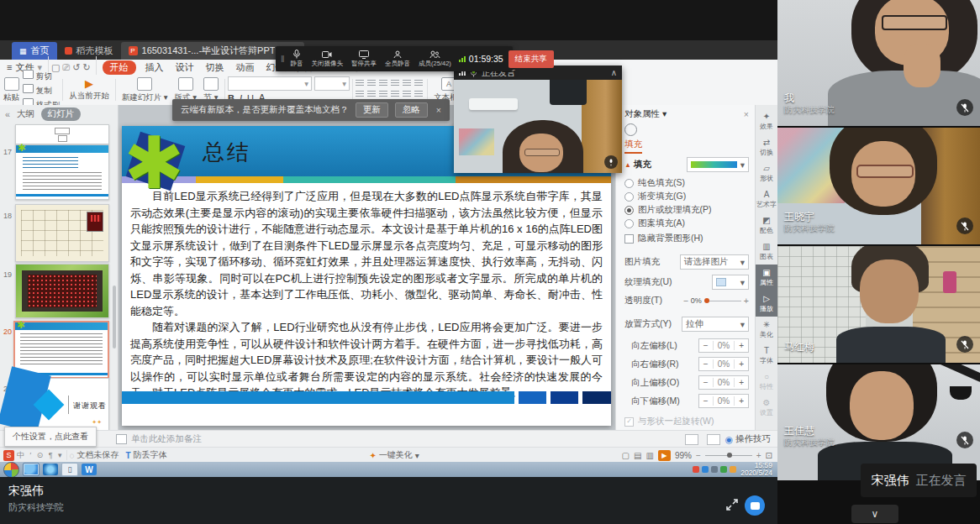  I want to click on fill-preview-dropdown: ▾, so click(718, 165).